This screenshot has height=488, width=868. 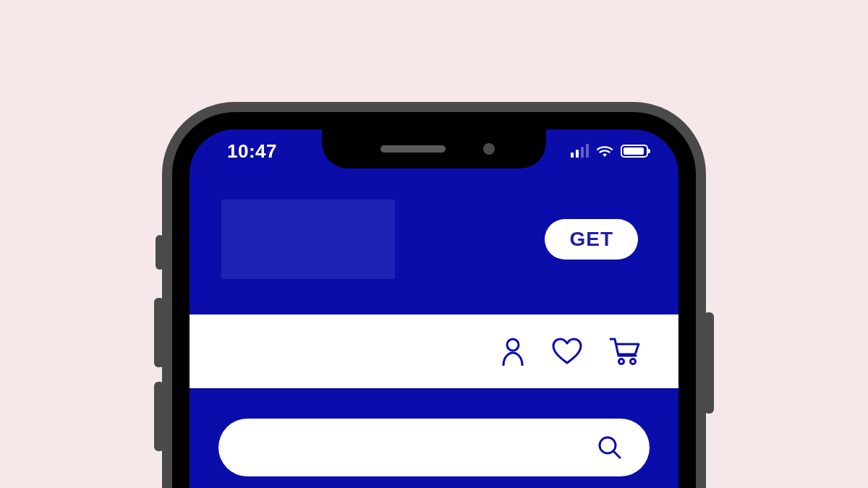 I want to click on speaker-grill, so click(x=413, y=149).